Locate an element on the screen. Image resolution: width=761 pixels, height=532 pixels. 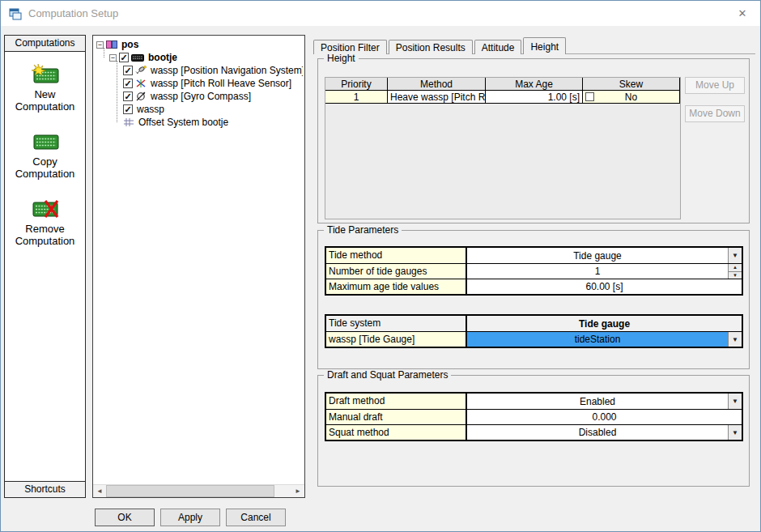
draft-squat-group: Draft and Squat Parameters Draft method … is located at coordinates (534, 431).